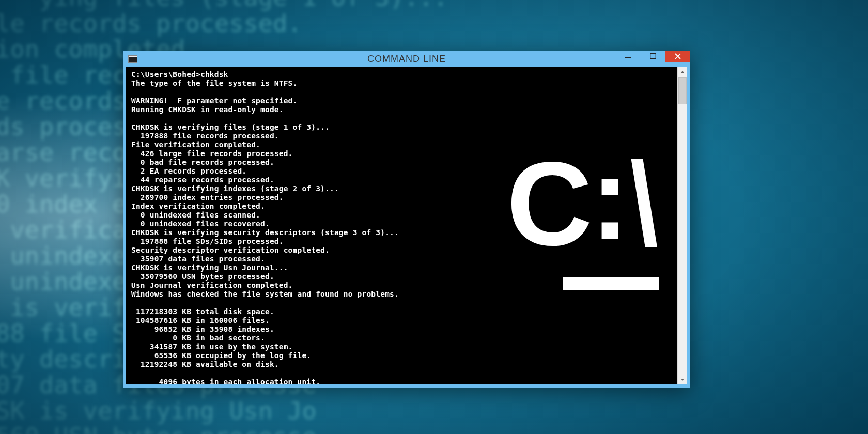 The height and width of the screenshot is (434, 868). I want to click on titlebar: COMMAND LINE, so click(407, 59).